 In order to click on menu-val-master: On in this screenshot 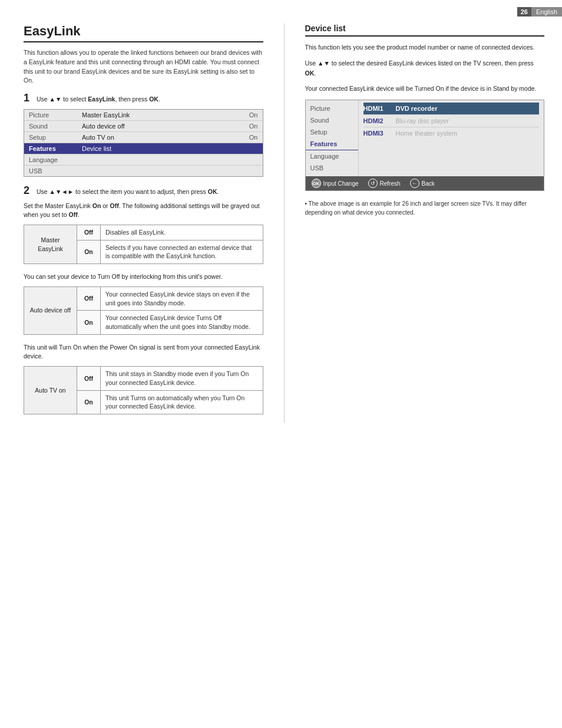, I will do `click(249, 115)`.